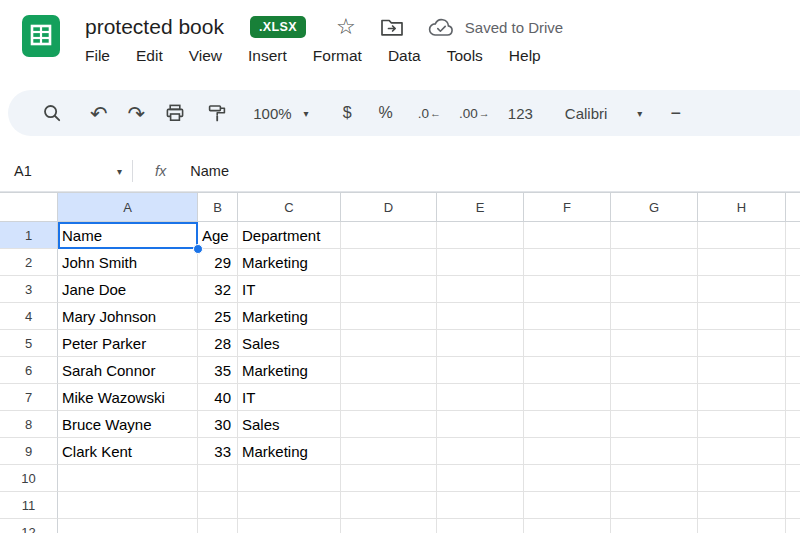 The height and width of the screenshot is (533, 800). I want to click on cell-H3, so click(742, 290).